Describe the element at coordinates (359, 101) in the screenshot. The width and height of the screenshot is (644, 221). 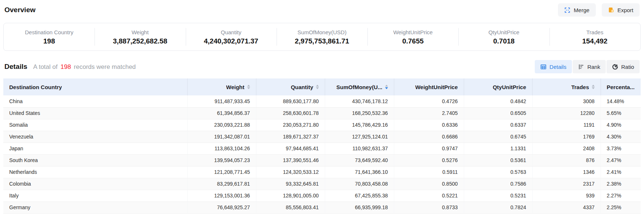
I see `cell-sumofmoney-u: 430,746,178.12` at that location.